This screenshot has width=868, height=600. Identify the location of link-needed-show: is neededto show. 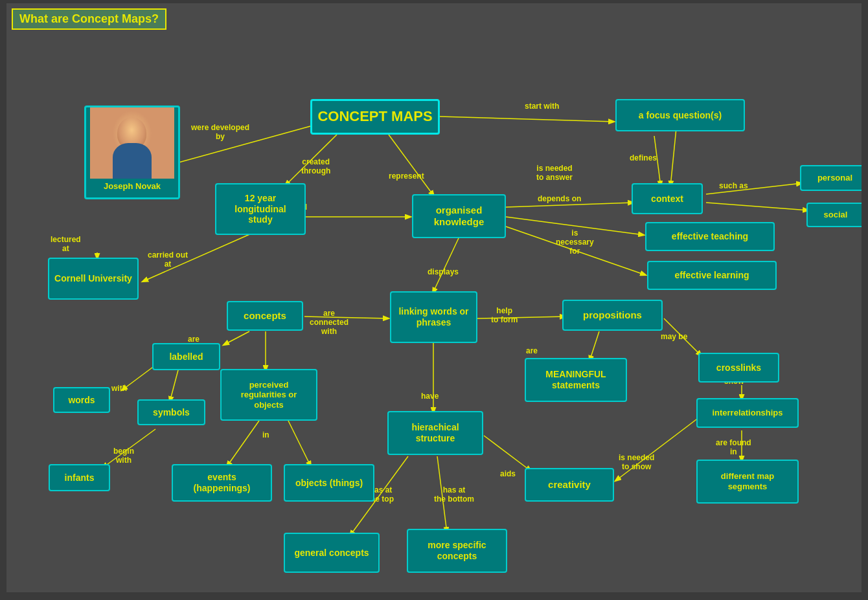
(636, 462).